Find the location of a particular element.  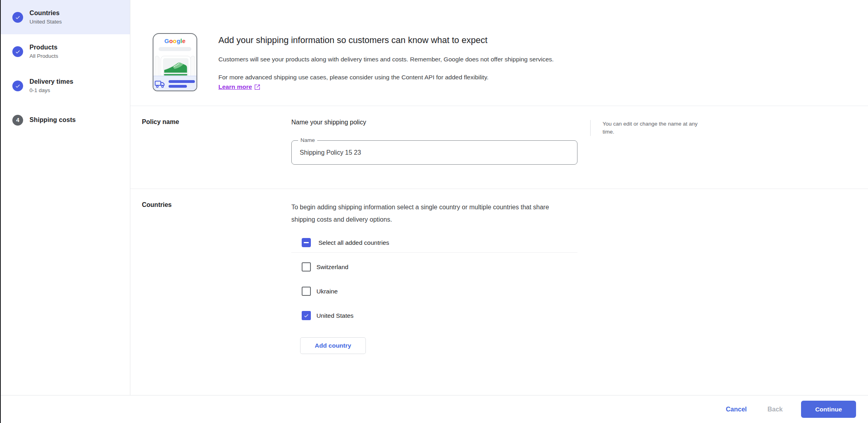

select-all-checkbox-indeterminate is located at coordinates (306, 242).